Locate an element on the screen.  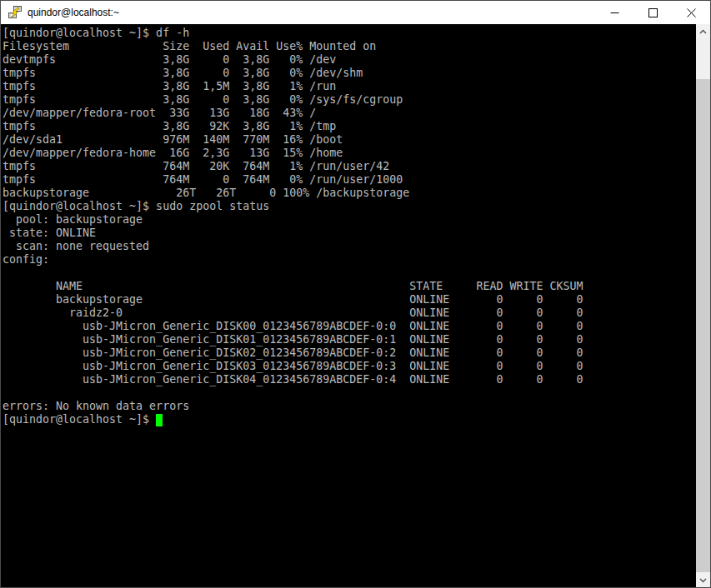
scroll-up-button is located at coordinates (703, 32).